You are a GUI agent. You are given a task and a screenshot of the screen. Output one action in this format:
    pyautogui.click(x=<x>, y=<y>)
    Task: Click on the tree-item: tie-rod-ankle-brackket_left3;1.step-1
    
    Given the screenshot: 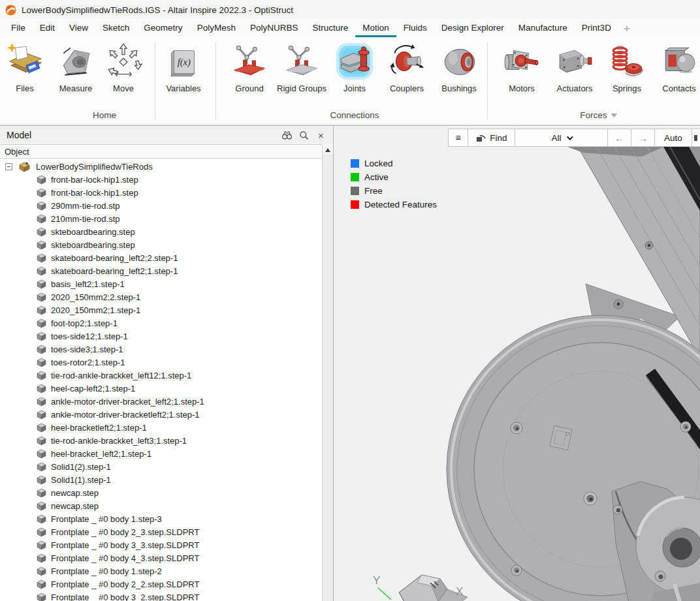 What is the action you would take?
    pyautogui.click(x=167, y=440)
    